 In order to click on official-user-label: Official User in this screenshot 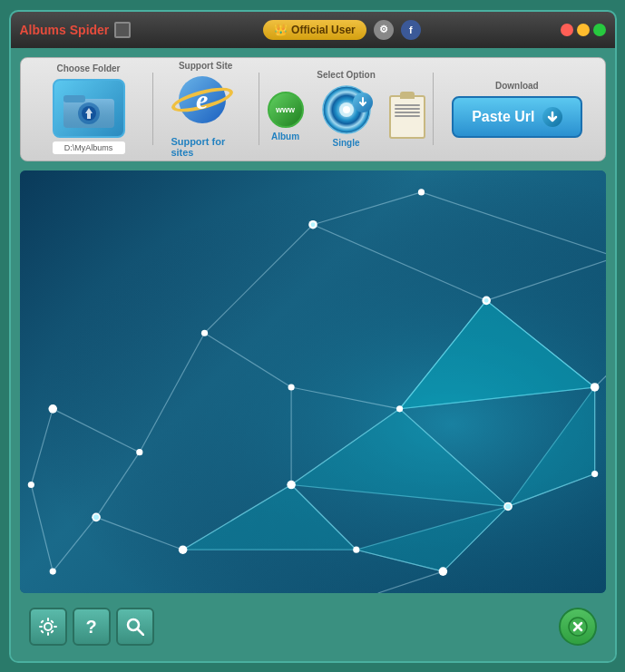, I will do `click(323, 30)`.